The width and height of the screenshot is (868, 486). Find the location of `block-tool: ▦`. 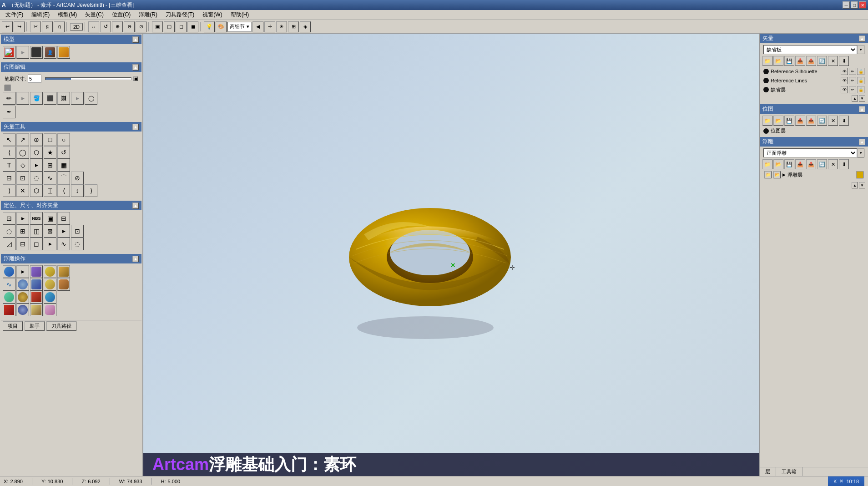

block-tool: ▦ is located at coordinates (64, 165).